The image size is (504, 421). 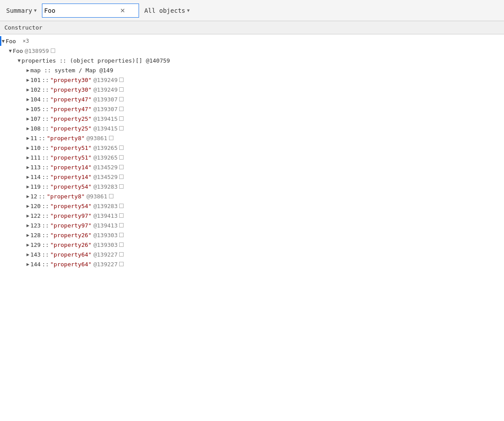 What do you see at coordinates (71, 168) in the screenshot?
I see `row-prop-name: "property14"` at bounding box center [71, 168].